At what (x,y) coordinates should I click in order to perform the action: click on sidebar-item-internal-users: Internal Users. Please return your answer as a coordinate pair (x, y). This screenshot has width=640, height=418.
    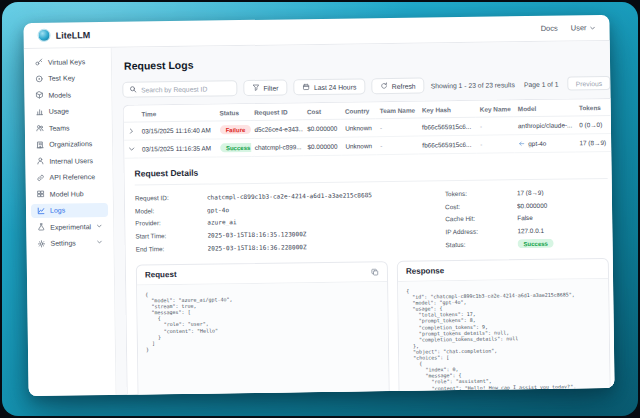
    Looking at the image, I should click on (68, 160).